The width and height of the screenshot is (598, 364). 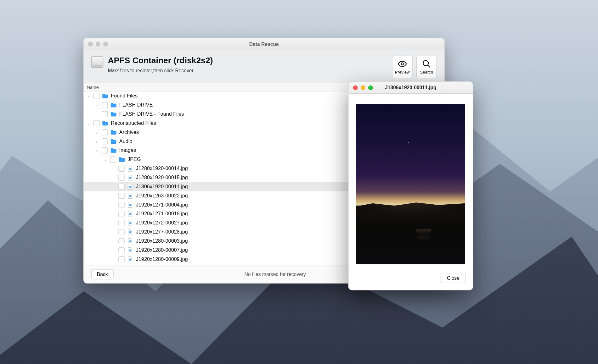 What do you see at coordinates (411, 88) in the screenshot?
I see `preview-titlebar: J1306x1920-00011.jpg` at bounding box center [411, 88].